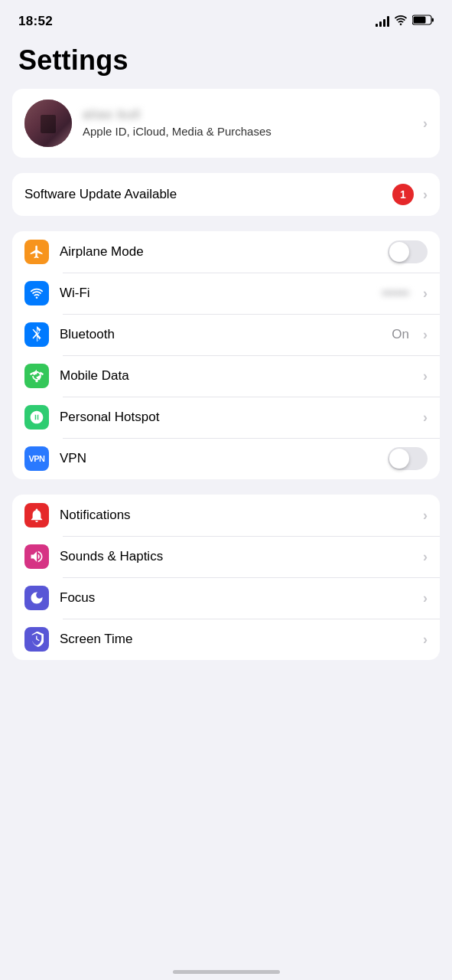  I want to click on apple-id-card: alias bull Apple ID, iCloud, Media & Pur…, so click(226, 123).